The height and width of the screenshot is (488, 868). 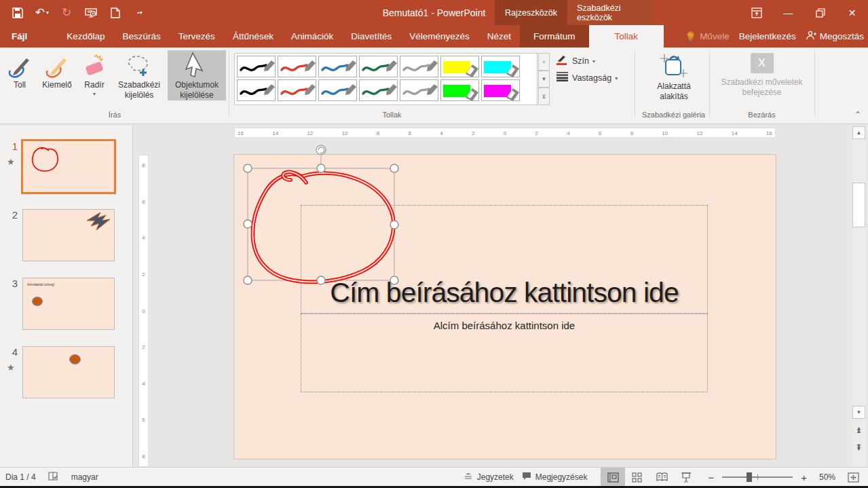 What do you see at coordinates (419, 90) in the screenshot?
I see `gray-pen-thick` at bounding box center [419, 90].